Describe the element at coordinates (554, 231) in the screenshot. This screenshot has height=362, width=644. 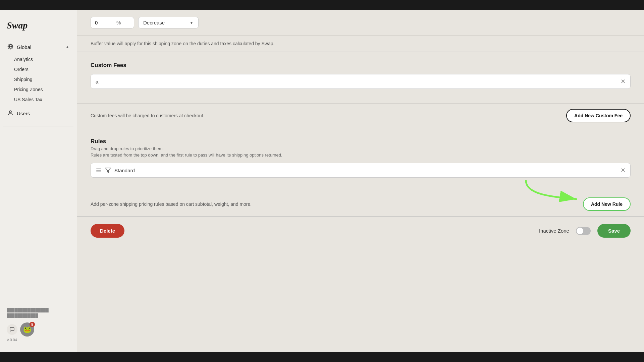
I see `inactive-zone-label: Inactive Zone` at that location.